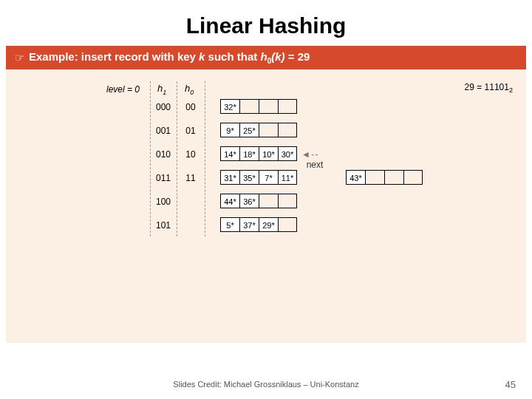 This screenshot has height=399, width=532. I want to click on bucket-cell: 35*, so click(249, 177).